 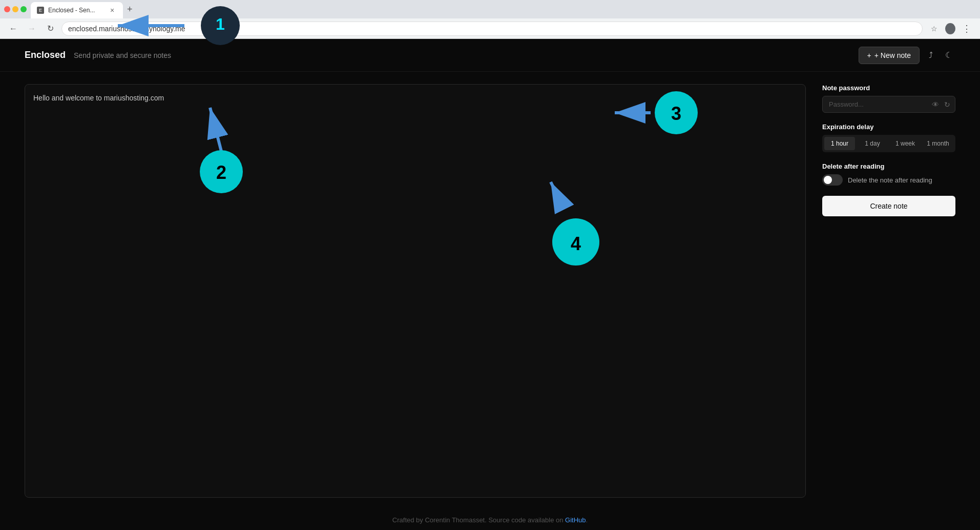 I want to click on exp-1hour: 1 hour, so click(x=840, y=144).